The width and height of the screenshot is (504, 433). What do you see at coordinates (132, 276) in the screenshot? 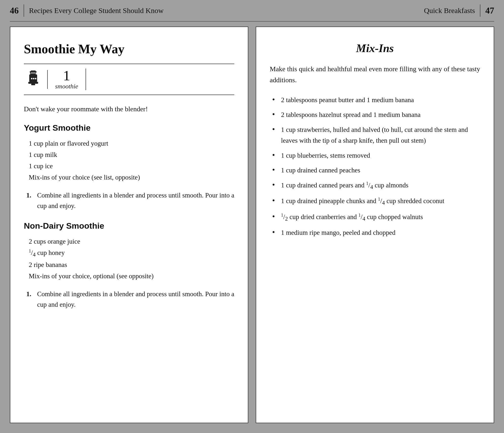
I see `ingredient-item: Mix-ins of your choice, optional (see op…` at bounding box center [132, 276].